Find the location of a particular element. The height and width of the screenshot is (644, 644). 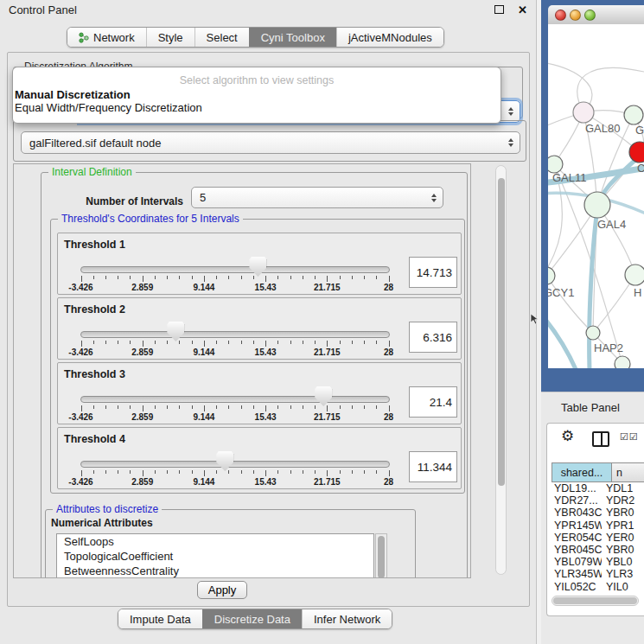

settings-gear-icon: ⚙ is located at coordinates (567, 436).